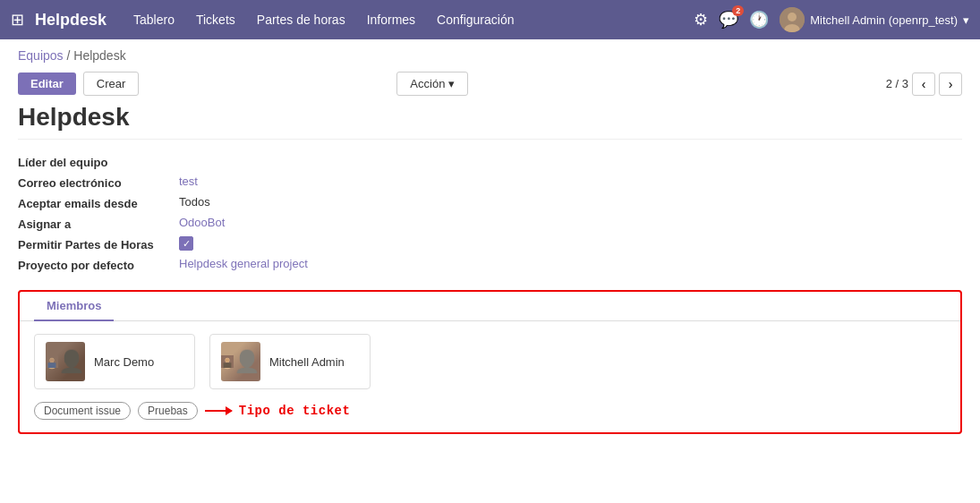  I want to click on field-aceptar: Aceptar emails desde Todos, so click(490, 202).